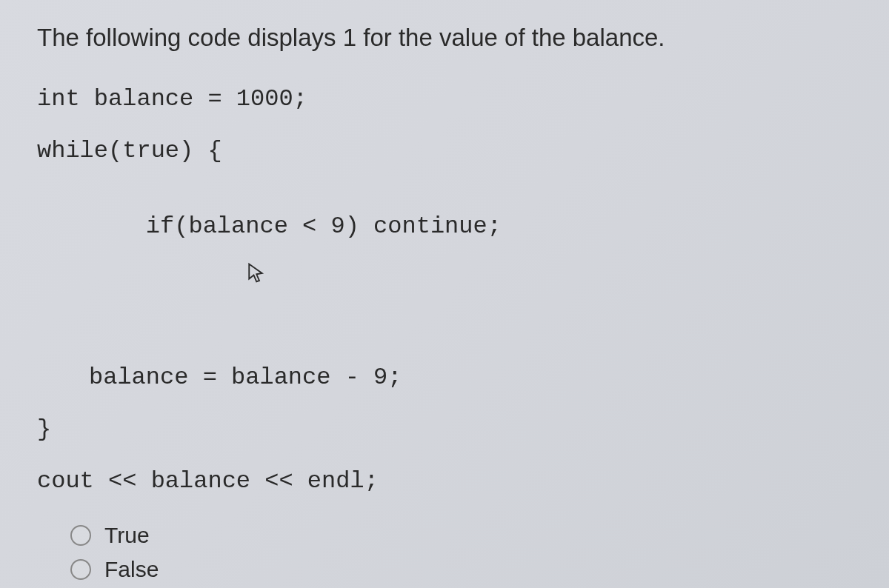  I want to click on question-text: The following code displays 1 for the va…, so click(444, 39).